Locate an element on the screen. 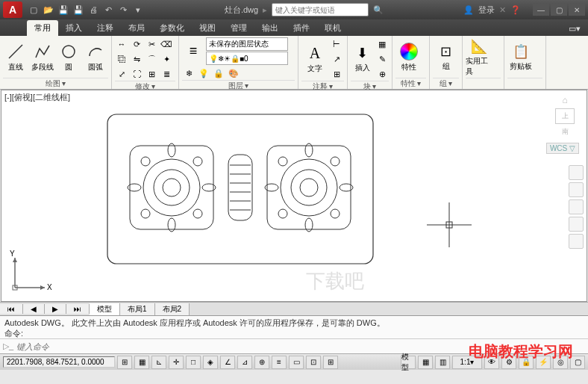  attr-icon: ⊕ is located at coordinates (382, 74).